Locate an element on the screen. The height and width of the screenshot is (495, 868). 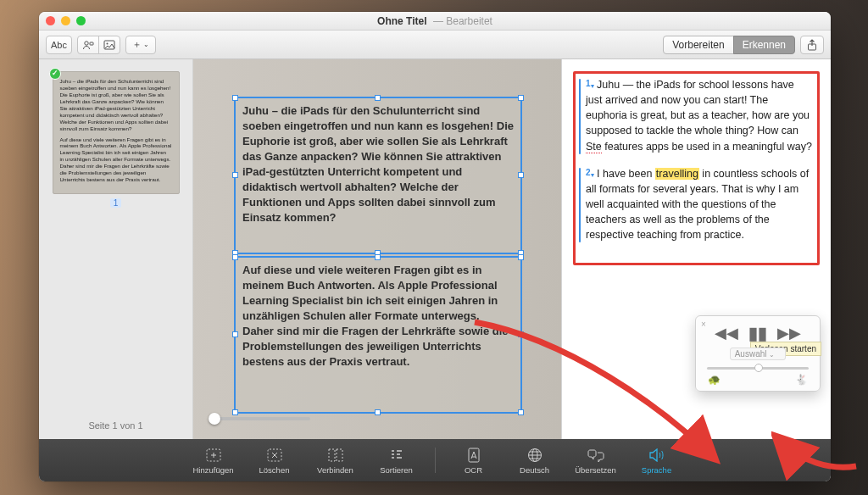
forward-icon: ▶▶ is located at coordinates (789, 333).